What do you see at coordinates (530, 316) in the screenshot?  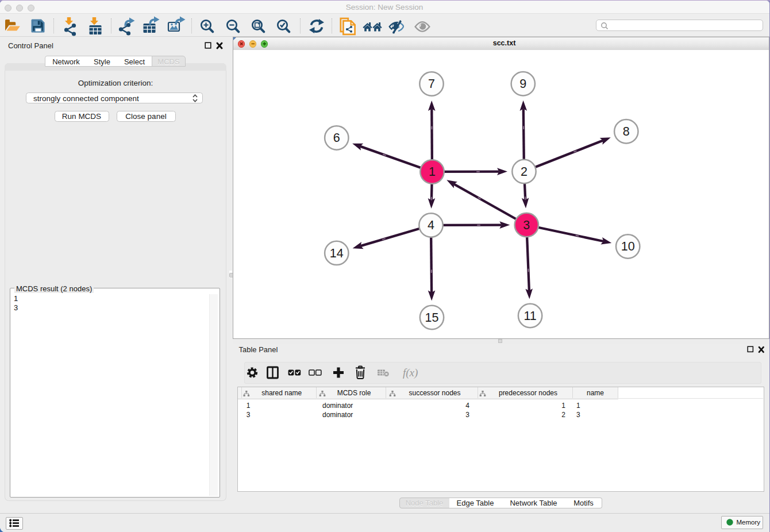 I see `svg-text: 11` at bounding box center [530, 316].